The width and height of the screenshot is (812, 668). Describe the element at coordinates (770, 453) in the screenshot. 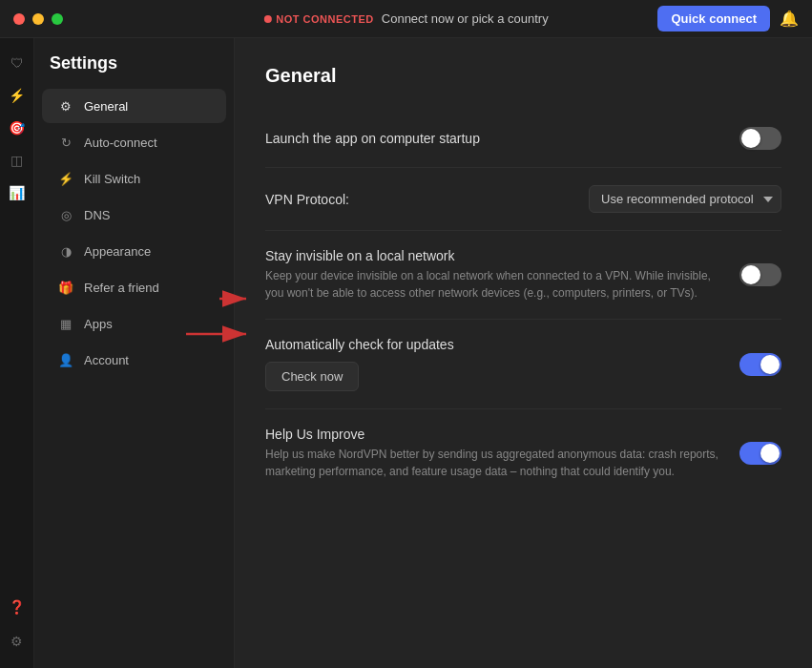

I see `help-improve-knob` at that location.